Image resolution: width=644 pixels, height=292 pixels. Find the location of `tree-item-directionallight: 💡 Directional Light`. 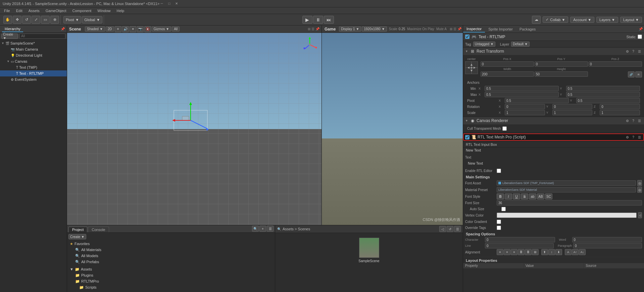

tree-item-directionallight: 💡 Directional Light is located at coordinates (34, 55).